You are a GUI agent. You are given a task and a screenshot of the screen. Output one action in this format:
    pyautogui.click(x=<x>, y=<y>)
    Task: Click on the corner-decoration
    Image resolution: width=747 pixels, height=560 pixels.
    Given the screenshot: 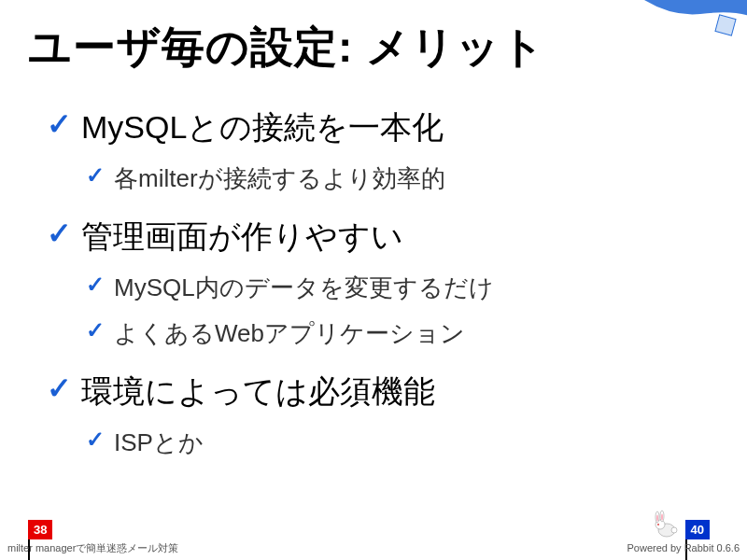 What is the action you would take?
    pyautogui.click(x=696, y=23)
    